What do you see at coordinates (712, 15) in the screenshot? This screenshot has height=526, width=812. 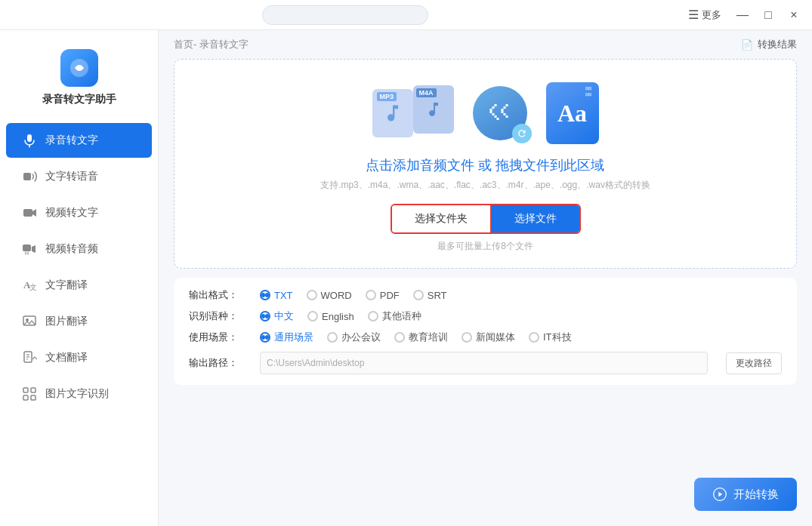 I see `more-label: 更多` at bounding box center [712, 15].